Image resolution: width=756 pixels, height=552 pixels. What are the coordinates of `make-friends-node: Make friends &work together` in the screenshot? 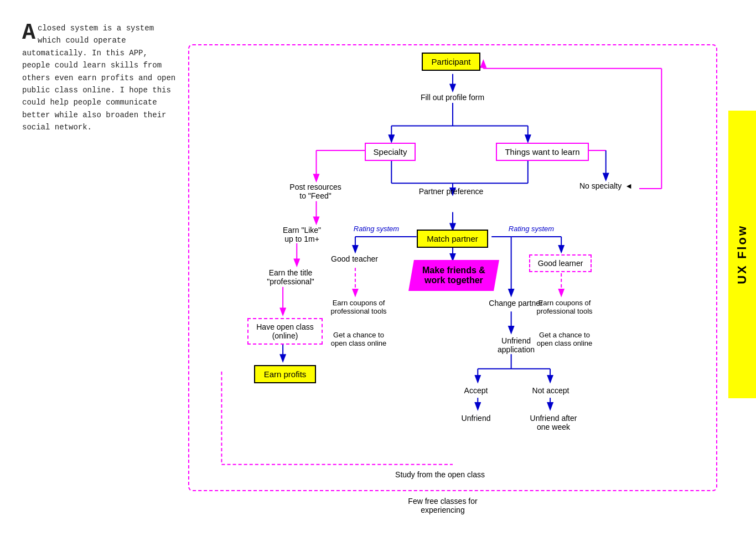 It's located at (454, 275).